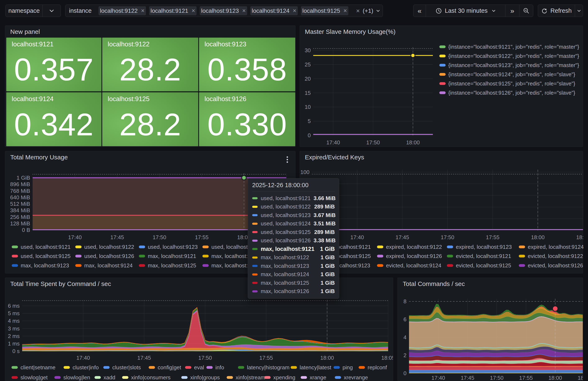 This screenshot has width=588, height=381. Describe the element at coordinates (526, 378) in the screenshot. I see `svg-text: 17:55` at that location.